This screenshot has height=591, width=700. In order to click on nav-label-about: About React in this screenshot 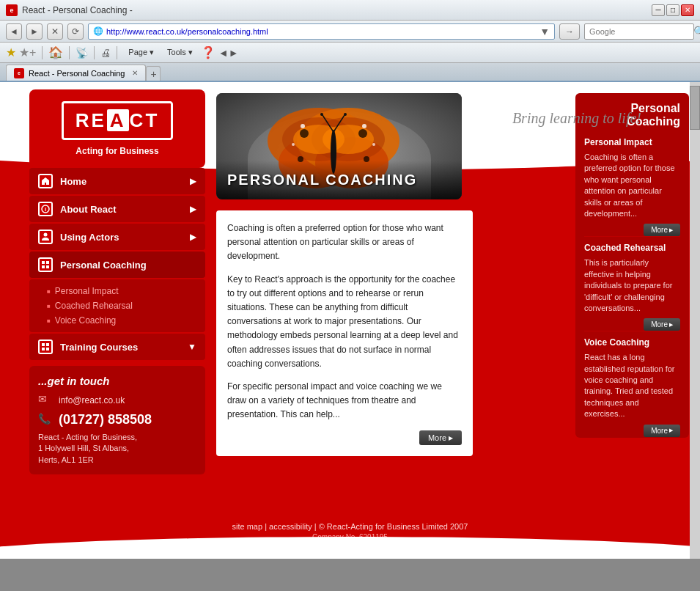, I will do `click(125, 210)`.